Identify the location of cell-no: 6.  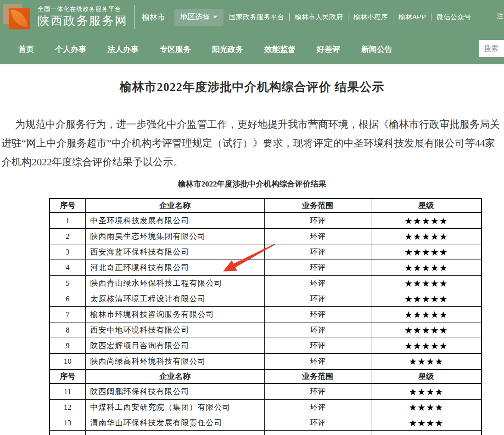
(67, 299).